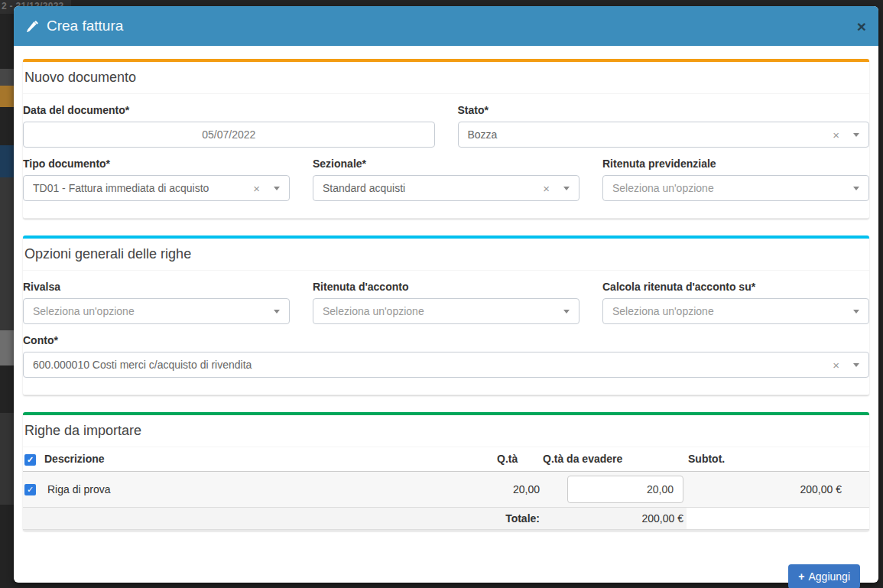 The width and height of the screenshot is (883, 588). What do you see at coordinates (778, 518) in the screenshot?
I see `total-blank-cell` at bounding box center [778, 518].